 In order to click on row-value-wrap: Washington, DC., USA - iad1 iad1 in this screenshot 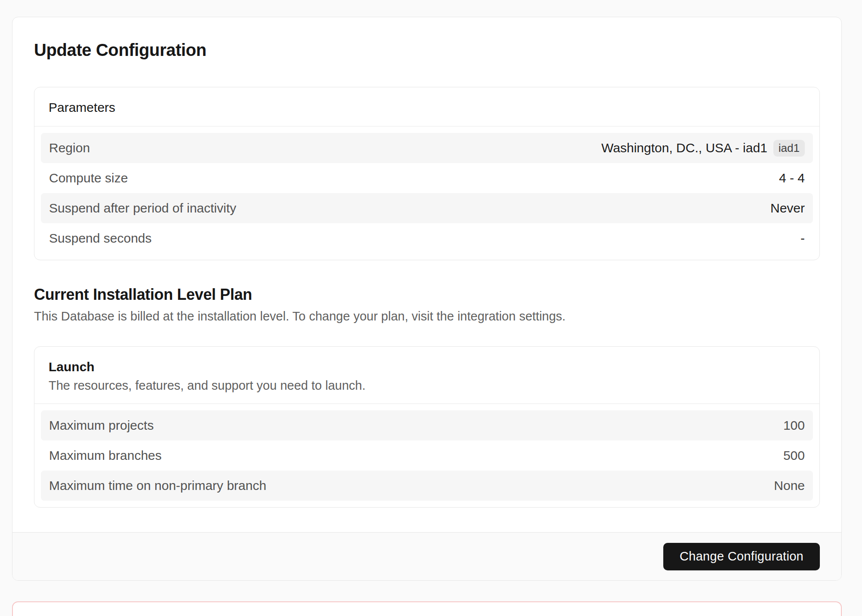, I will do `click(703, 148)`.